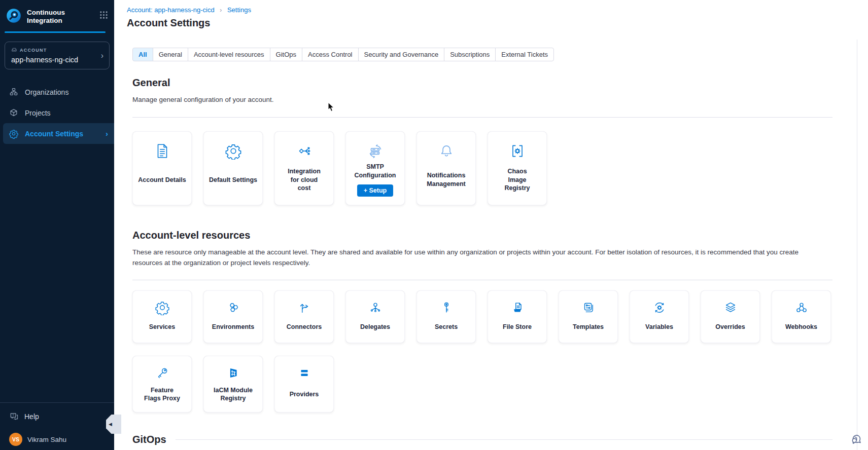 The width and height of the screenshot is (868, 450). What do you see at coordinates (375, 327) in the screenshot?
I see `card-label: Delegates` at bounding box center [375, 327].